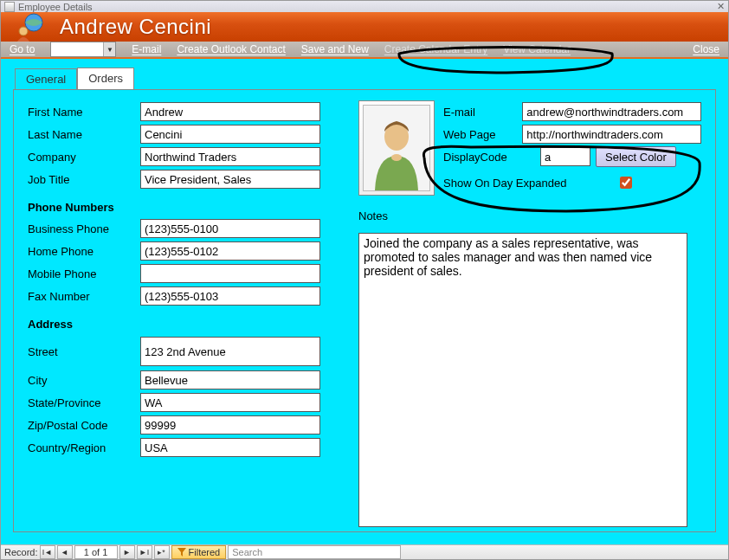 The height and width of the screenshot is (560, 729). What do you see at coordinates (199, 552) in the screenshot?
I see `filtered-indicator: Filtered` at bounding box center [199, 552].